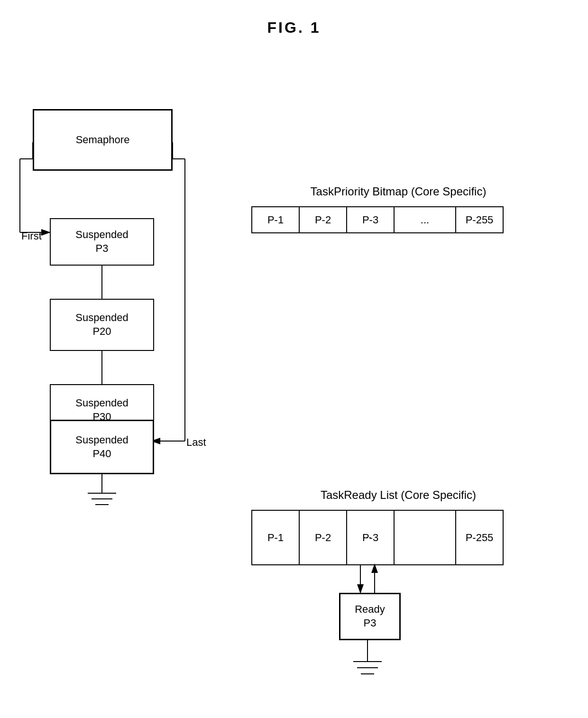 The image size is (588, 718). Describe the element at coordinates (323, 220) in the screenshot. I see `bitmap-col-p2: P-2` at that location.